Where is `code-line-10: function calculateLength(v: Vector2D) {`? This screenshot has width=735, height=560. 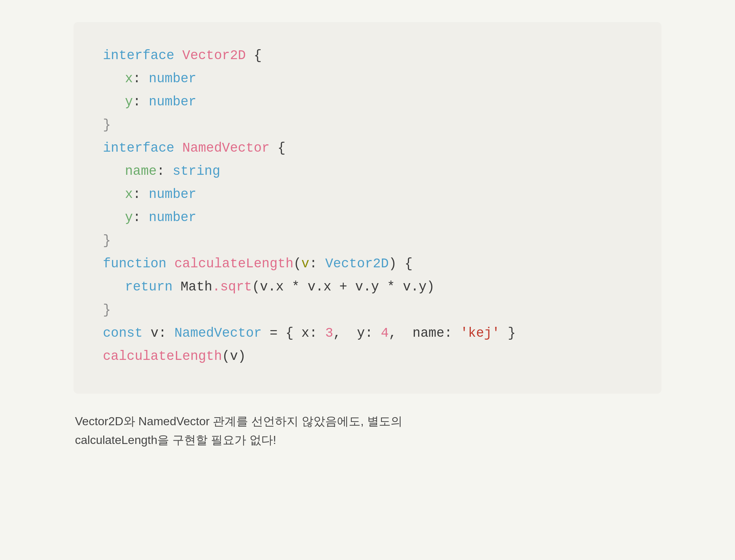 code-line-10: function calculateLength(v: Vector2D) { is located at coordinates (368, 264).